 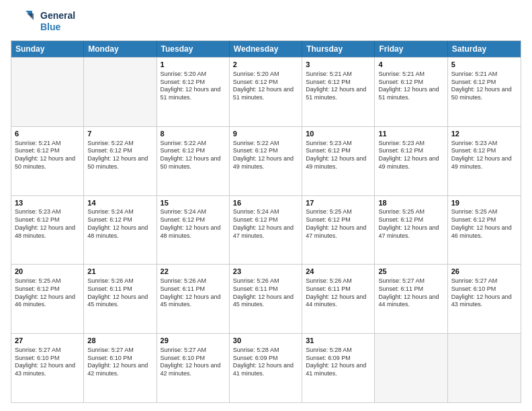 What do you see at coordinates (266, 368) in the screenshot?
I see `calendar-cell: 30Sunrise: 5:28 AM Sunset: 6:09 PM Dayli…` at bounding box center [266, 368].